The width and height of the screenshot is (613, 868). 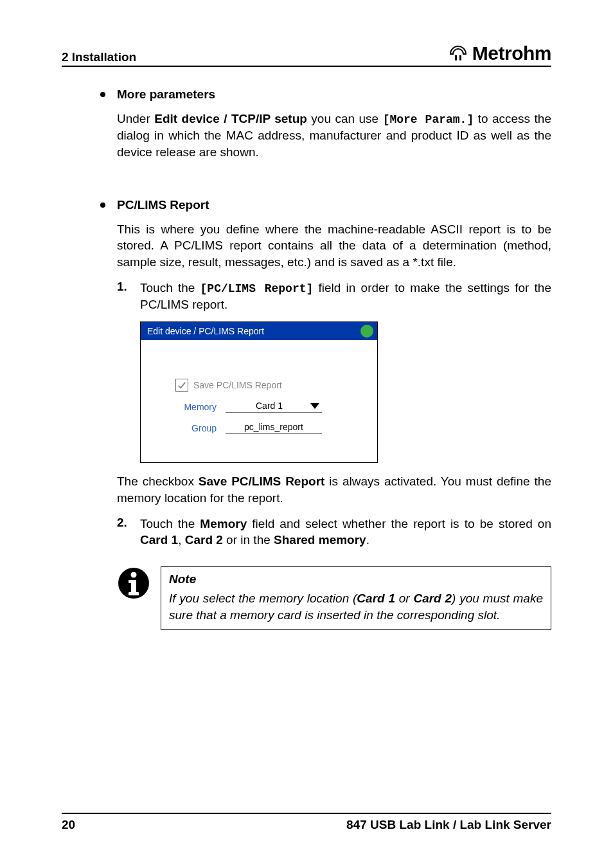 I want to click on device-titlebar-text: Edit device / PC/LIMS Report, so click(x=206, y=331).